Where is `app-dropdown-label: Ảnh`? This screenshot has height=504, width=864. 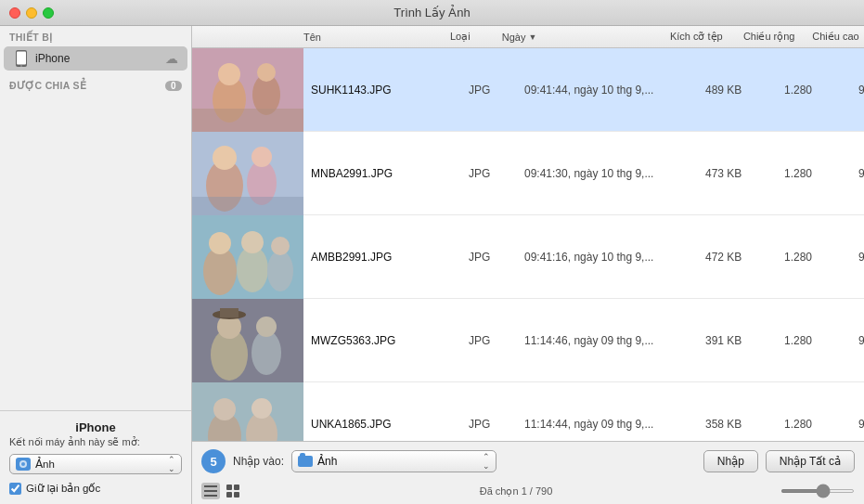 app-dropdown-label: Ảnh is located at coordinates (102, 464).